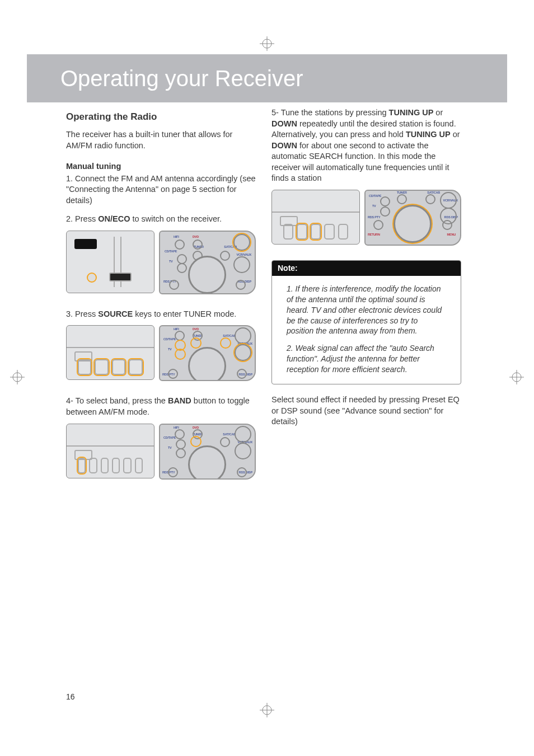 Image resolution: width=534 pixels, height=756 pixels. What do you see at coordinates (17, 378) in the screenshot?
I see `crop-mark-left` at bounding box center [17, 378].